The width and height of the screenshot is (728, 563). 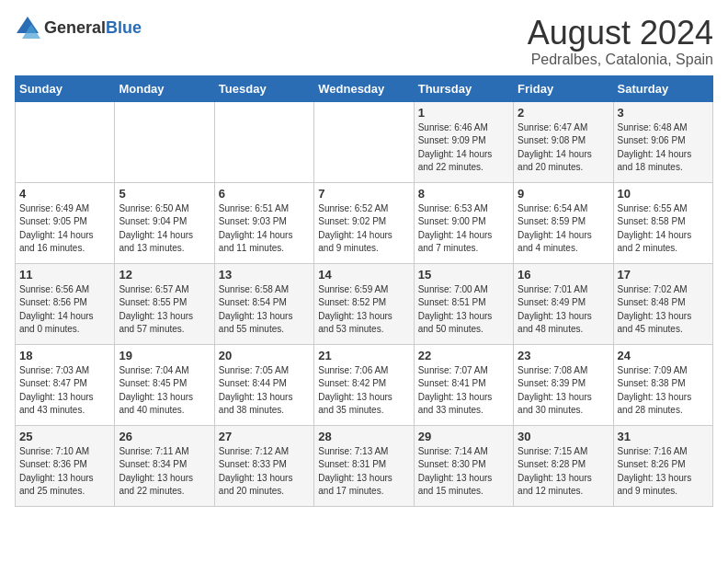 I want to click on day-info: Sunrise: 6:48 AM Sunset: 9:06 PM Dayligh…, so click(x=664, y=148).